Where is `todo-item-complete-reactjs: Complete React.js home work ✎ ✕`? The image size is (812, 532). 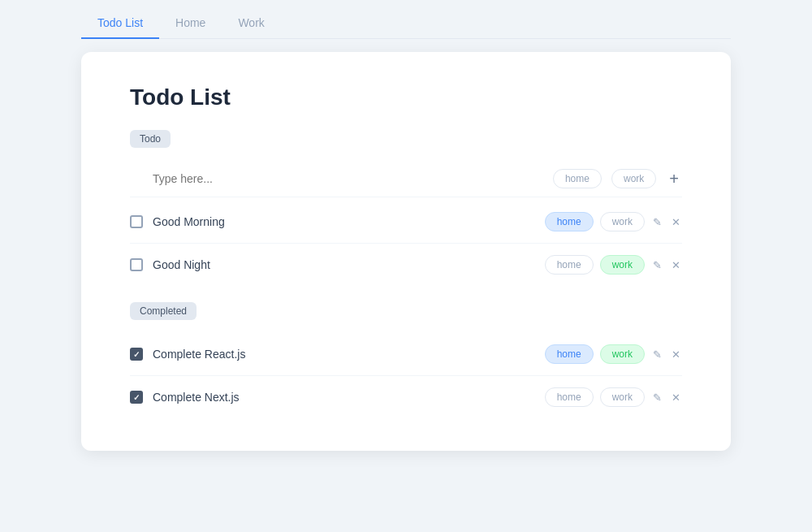 todo-item-complete-reactjs: Complete React.js home work ✎ ✕ is located at coordinates (406, 354).